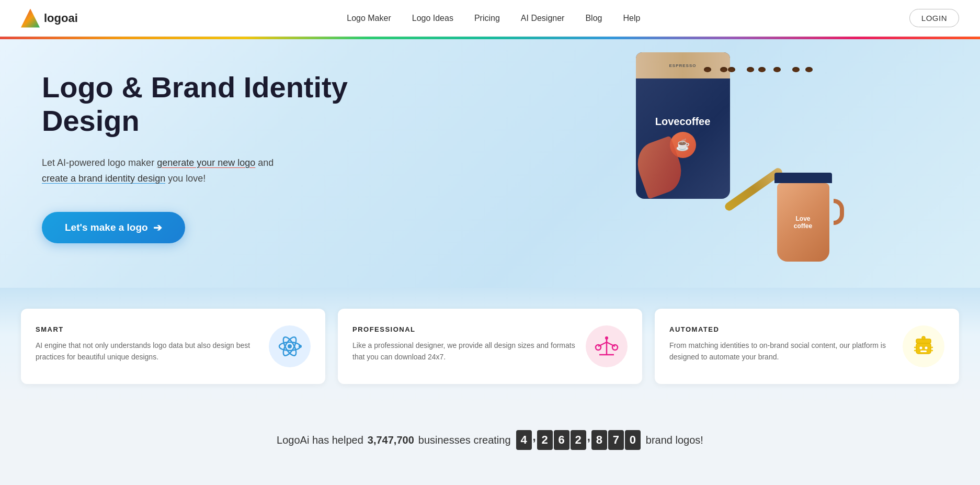  I want to click on nav-links: Logo Maker Logo Ideas Pricing AI Designe…, so click(494, 18).